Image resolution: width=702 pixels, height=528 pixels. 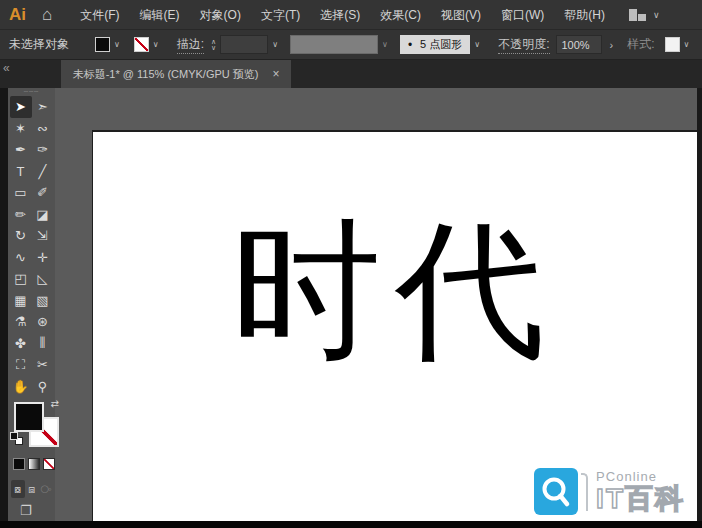 I want to click on paintbrush-tool-icon: ✐, so click(x=42, y=192).